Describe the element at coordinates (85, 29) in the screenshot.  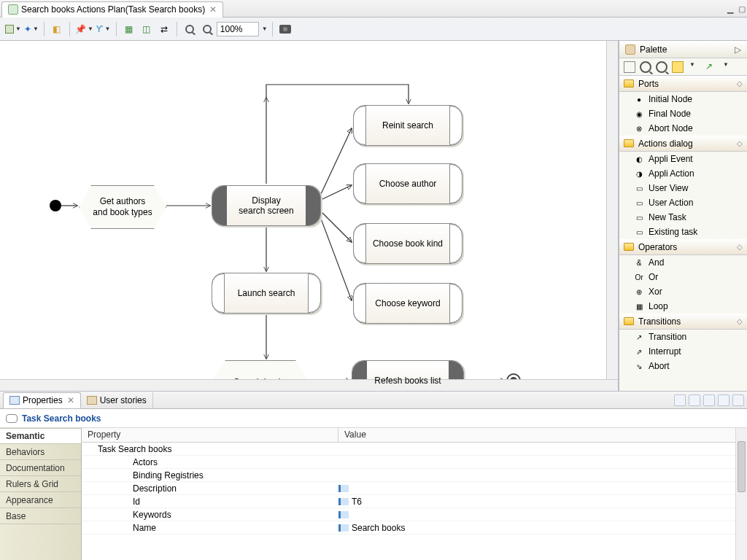
I see `pin-button: 📌▼` at that location.